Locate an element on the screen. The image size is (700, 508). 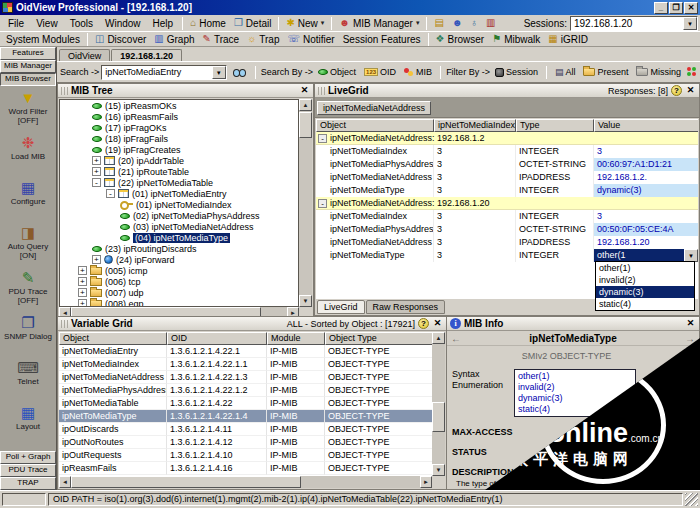
sidebar-item-mib-manager: MIB Manager is located at coordinates (28, 66).